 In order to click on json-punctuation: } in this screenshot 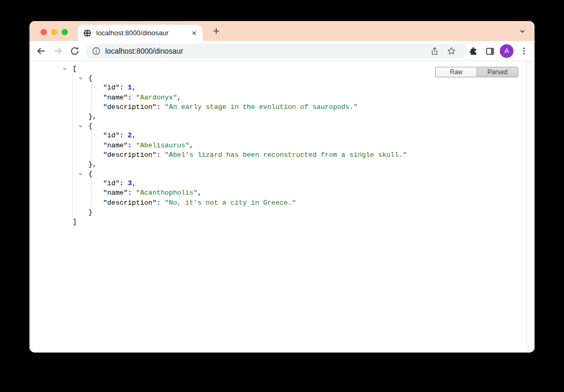, I will do `click(90, 213)`.